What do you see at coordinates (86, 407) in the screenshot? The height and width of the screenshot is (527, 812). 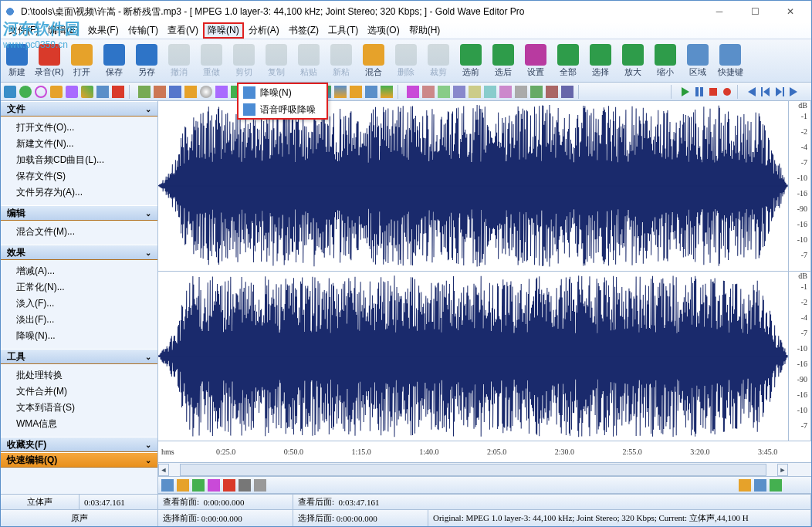 I see `sidebar-item: 文本到语音(S)` at bounding box center [86, 407].